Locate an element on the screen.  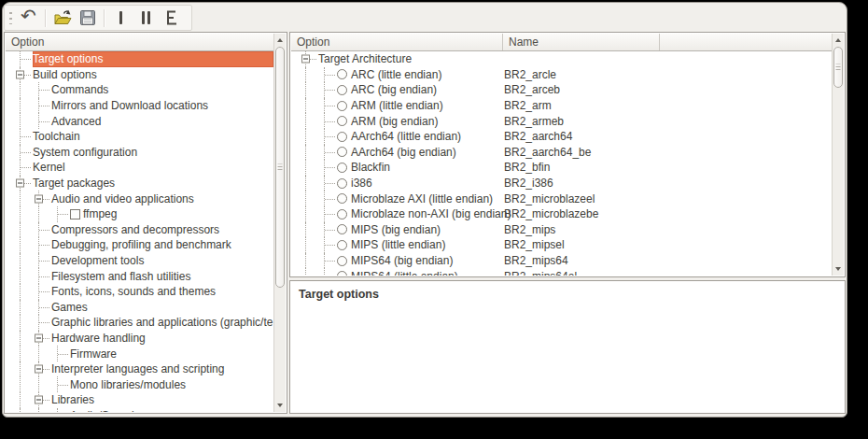
menu-tree-row: Mirrors and Download locations is located at coordinates (140, 106).